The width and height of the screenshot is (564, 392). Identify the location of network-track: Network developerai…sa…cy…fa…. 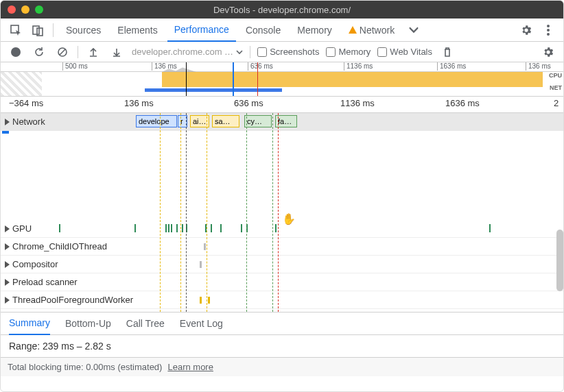
(282, 122).